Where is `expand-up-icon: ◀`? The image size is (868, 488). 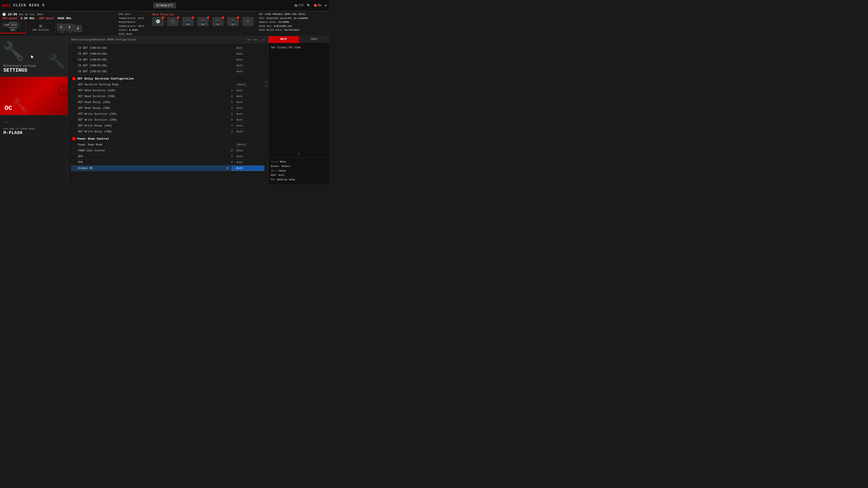
expand-up-icon: ◀ is located at coordinates (266, 82).